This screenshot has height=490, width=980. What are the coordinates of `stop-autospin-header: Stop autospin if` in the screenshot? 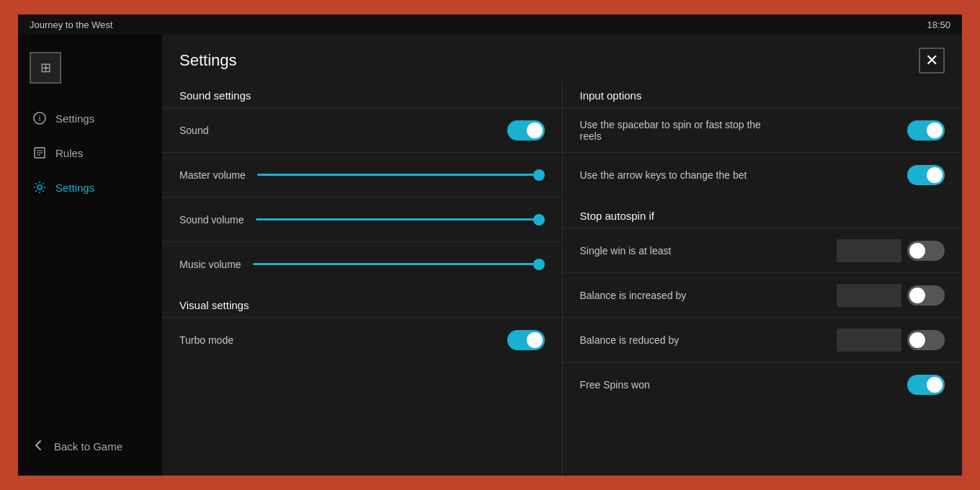 It's located at (762, 215).